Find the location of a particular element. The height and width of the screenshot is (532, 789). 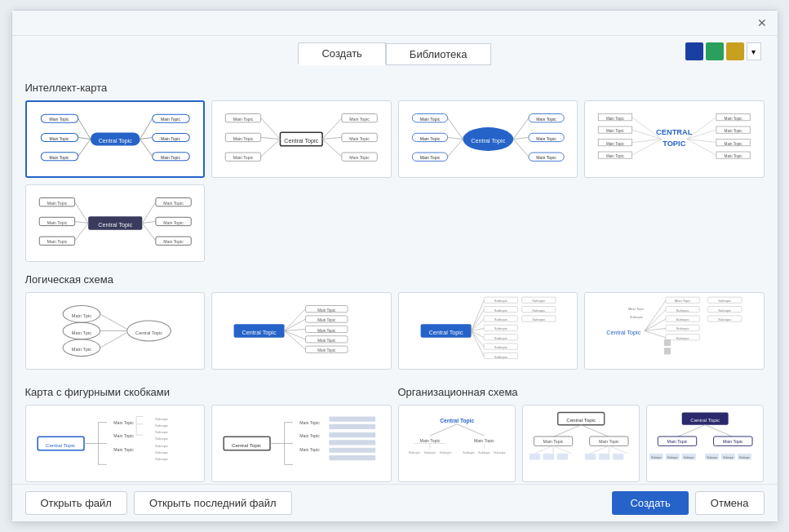

tab-library: Библиотека is located at coordinates (439, 54).